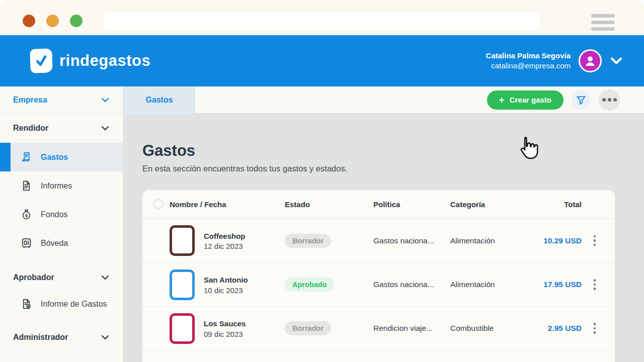  What do you see at coordinates (61, 128) in the screenshot?
I see `sidebar-section-rendidor: Rendidor` at bounding box center [61, 128].